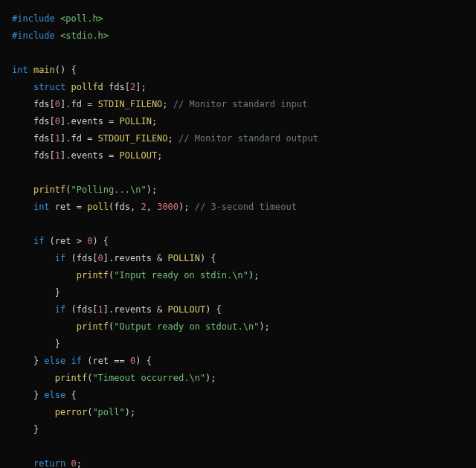 The width and height of the screenshot is (476, 468). Describe the element at coordinates (80, 207) in the screenshot. I see `token-punct: =` at that location.